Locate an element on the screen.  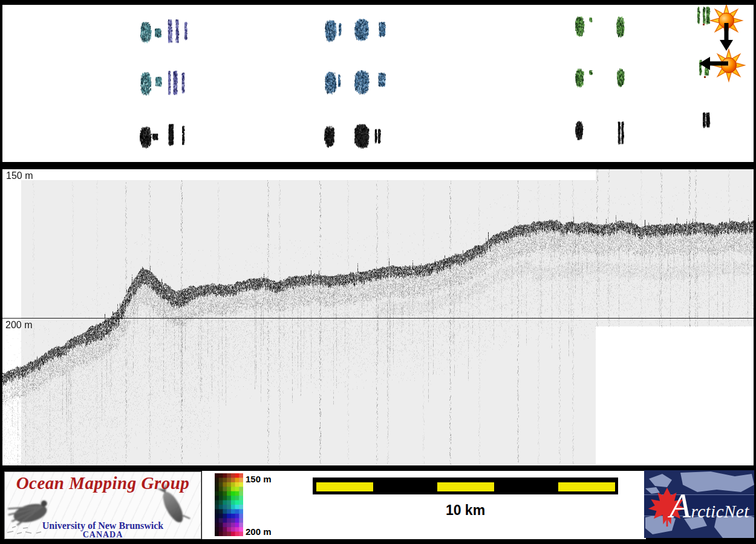
depth-color-palette is located at coordinates (229, 505).